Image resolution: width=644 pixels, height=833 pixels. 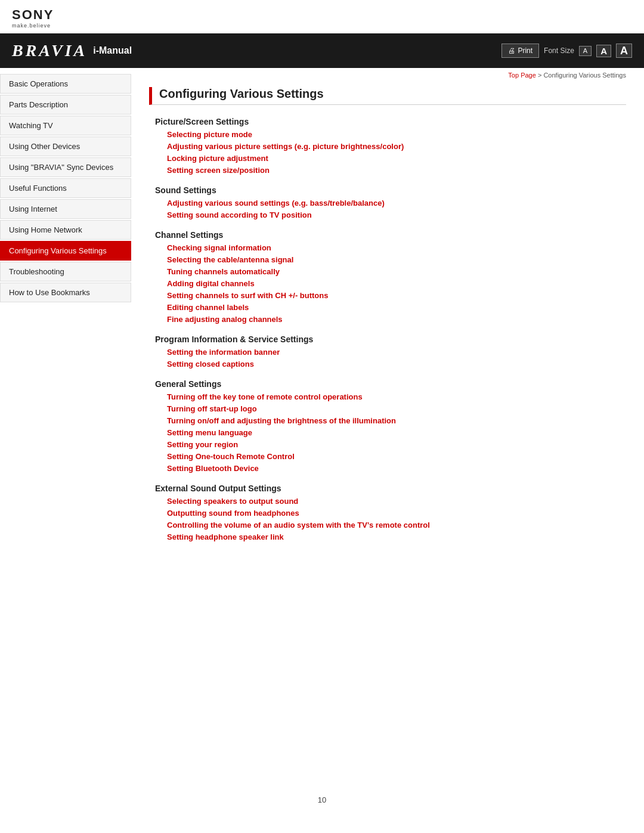 What do you see at coordinates (66, 83) in the screenshot?
I see `sidebar-item: Basic Operations` at bounding box center [66, 83].